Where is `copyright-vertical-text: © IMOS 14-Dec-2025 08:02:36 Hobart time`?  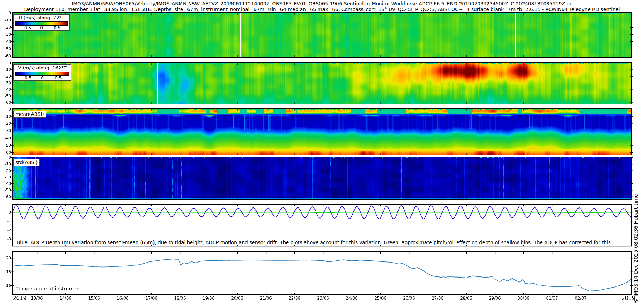
copyright-vertical-text: © IMOS 14-Dec-2025 08:02:36 Hobart time is located at coordinates (636, 237).